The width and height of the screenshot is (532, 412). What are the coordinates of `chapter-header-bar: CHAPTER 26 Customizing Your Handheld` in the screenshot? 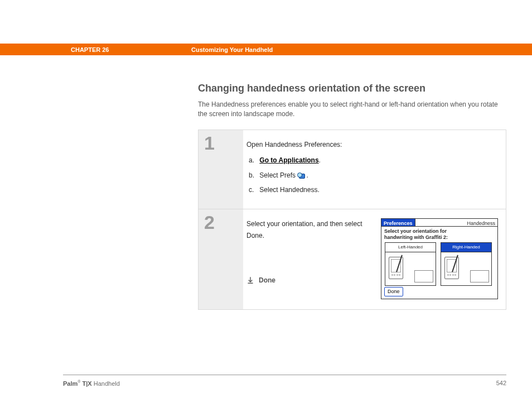 It's located at (266, 49).